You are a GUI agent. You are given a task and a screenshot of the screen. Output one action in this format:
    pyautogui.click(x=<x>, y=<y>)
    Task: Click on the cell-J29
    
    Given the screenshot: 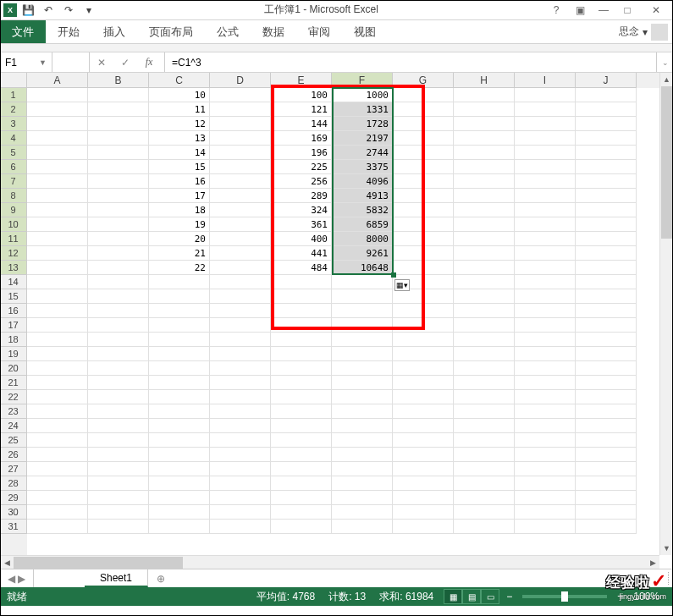 What is the action you would take?
    pyautogui.click(x=606, y=498)
    